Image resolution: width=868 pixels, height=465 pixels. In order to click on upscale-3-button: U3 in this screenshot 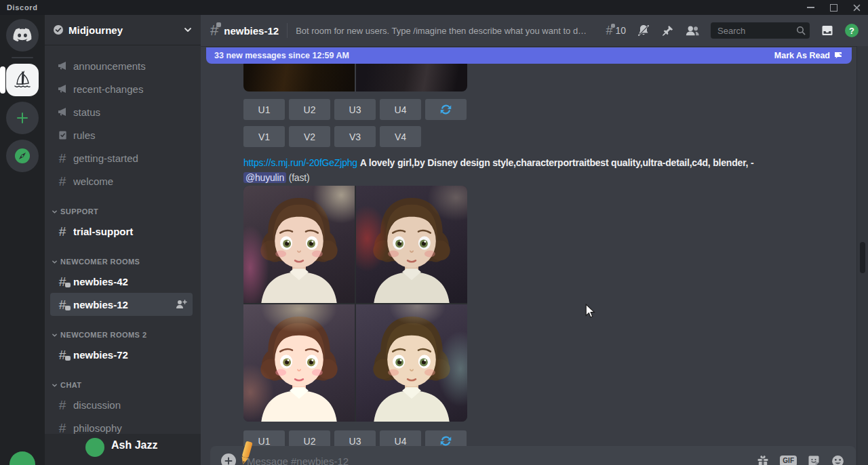, I will do `click(355, 110)`.